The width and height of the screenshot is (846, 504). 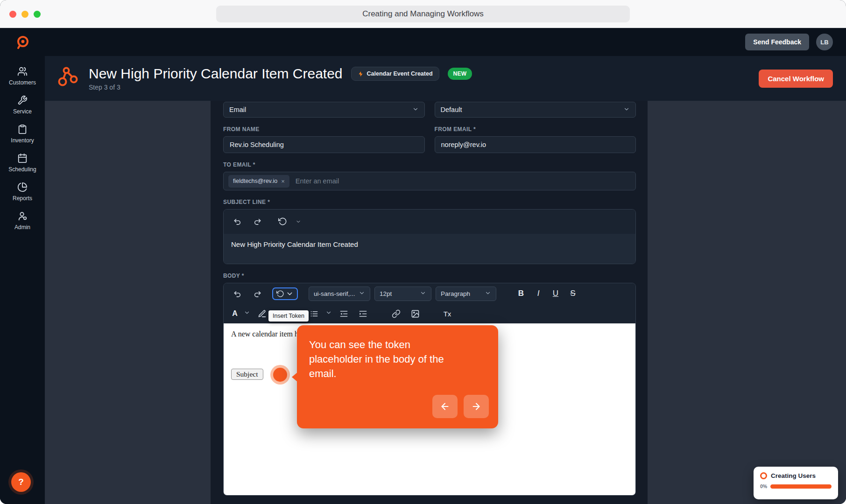 What do you see at coordinates (262, 314) in the screenshot?
I see `highlighter-icon` at bounding box center [262, 314].